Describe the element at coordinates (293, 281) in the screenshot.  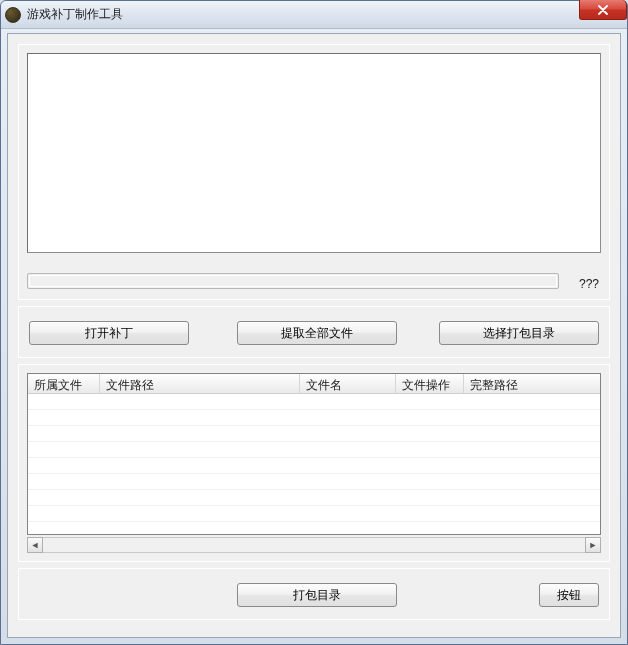
I see `progress-bar` at that location.